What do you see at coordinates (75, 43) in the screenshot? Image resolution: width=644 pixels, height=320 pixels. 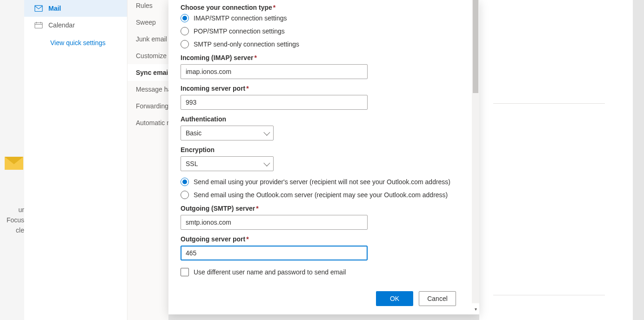 I see `nav-quick-settings: View quick settings` at bounding box center [75, 43].